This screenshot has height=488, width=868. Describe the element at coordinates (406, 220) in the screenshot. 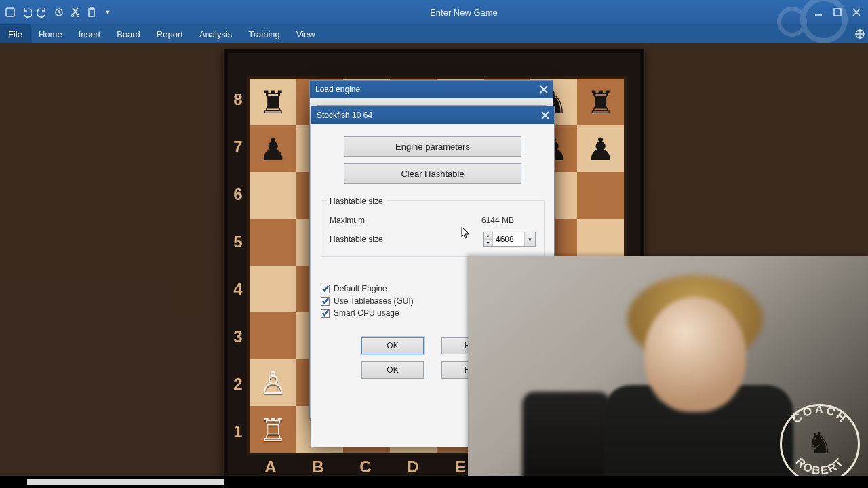

I see `maximum-label: Maximum` at that location.